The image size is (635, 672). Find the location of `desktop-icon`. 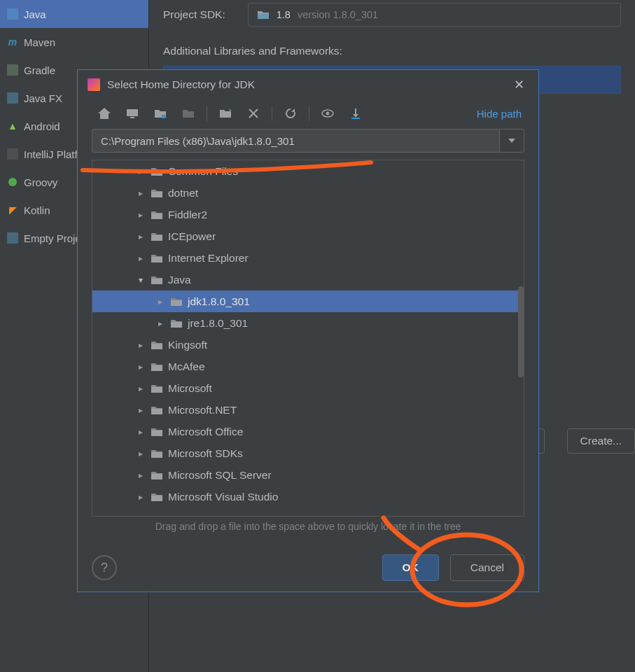

desktop-icon is located at coordinates (132, 113).